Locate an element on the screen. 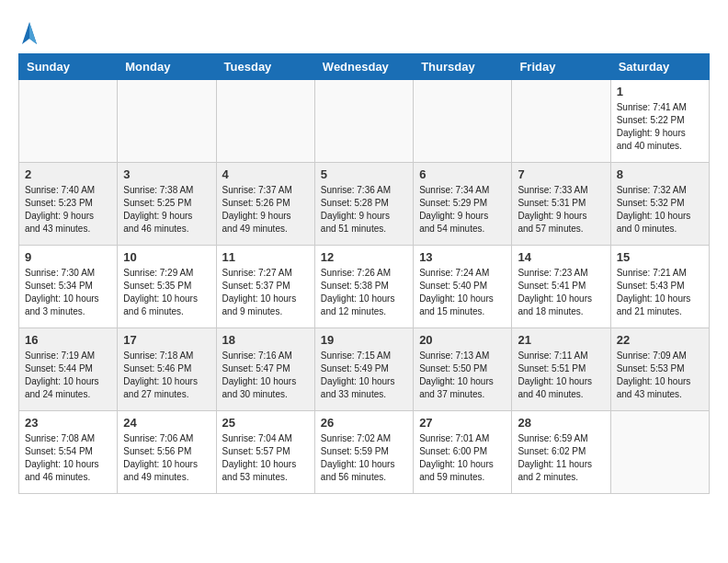 This screenshot has width=728, height=563. calendar-day-cell: 13Sunrise: 7:24 AM Sunset: 5:40 PM Dayli… is located at coordinates (463, 287).